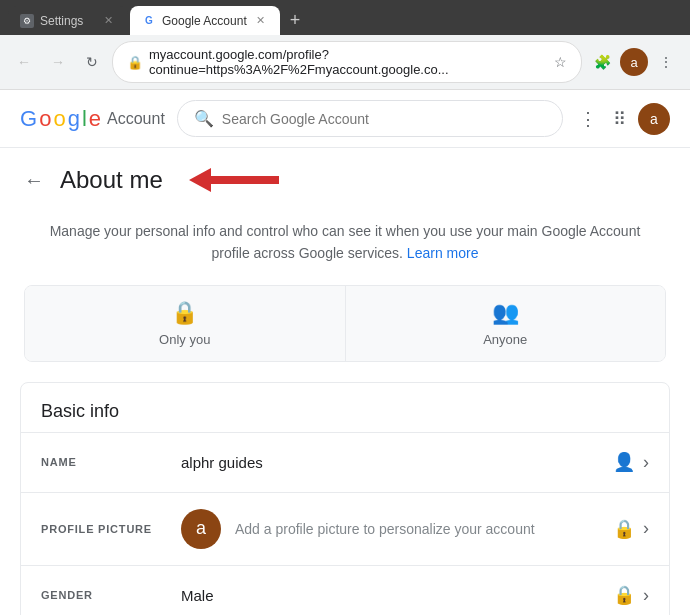 The height and width of the screenshot is (615, 690). What do you see at coordinates (631, 462) in the screenshot?
I see `name-row-right: 👤 ›` at bounding box center [631, 462].